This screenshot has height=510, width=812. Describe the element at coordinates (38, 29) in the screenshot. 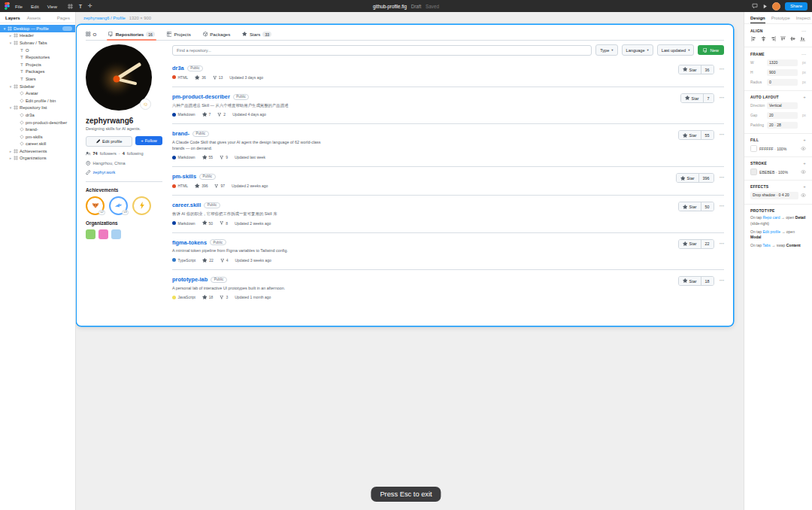

I see `layer-row-desktop-profile: ▾Desktop — Profile` at that location.